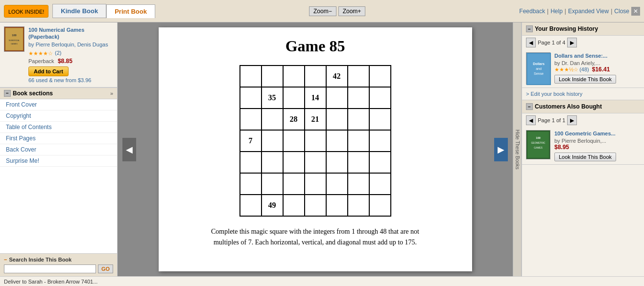 The height and width of the screenshot is (286, 644). What do you see at coordinates (315, 238) in the screenshot?
I see `game-description: Complete this magic square with the inte…` at bounding box center [315, 238].